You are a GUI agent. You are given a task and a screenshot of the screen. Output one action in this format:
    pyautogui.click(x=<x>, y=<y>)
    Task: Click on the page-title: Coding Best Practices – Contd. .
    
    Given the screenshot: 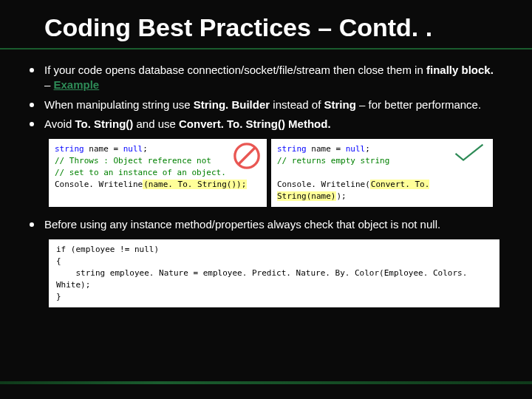 What is the action you would take?
    pyautogui.click(x=266, y=25)
    